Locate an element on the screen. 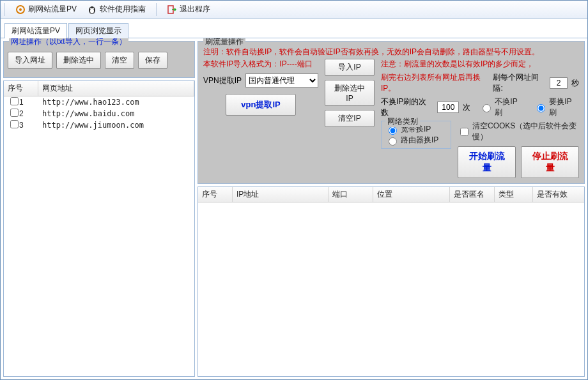 The image size is (588, 380). vpn-label: VPN提取IP is located at coordinates (222, 80).